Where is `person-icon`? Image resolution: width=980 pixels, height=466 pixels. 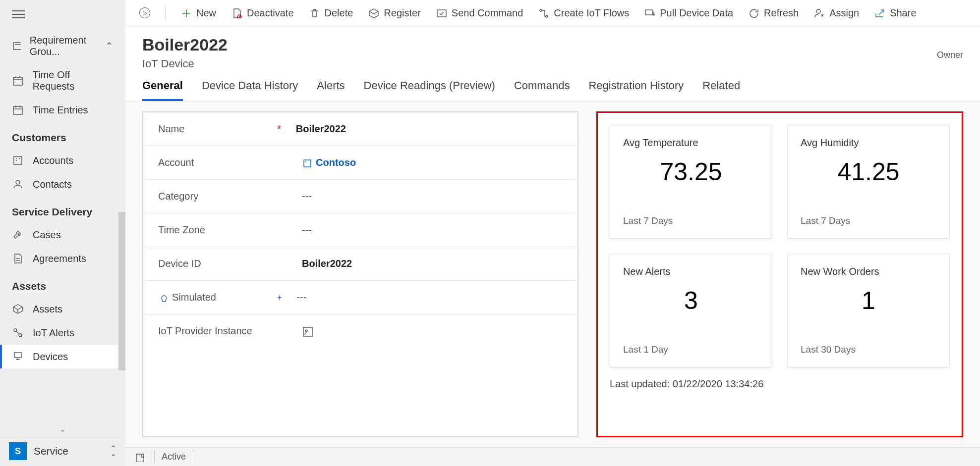 person-icon is located at coordinates (18, 184).